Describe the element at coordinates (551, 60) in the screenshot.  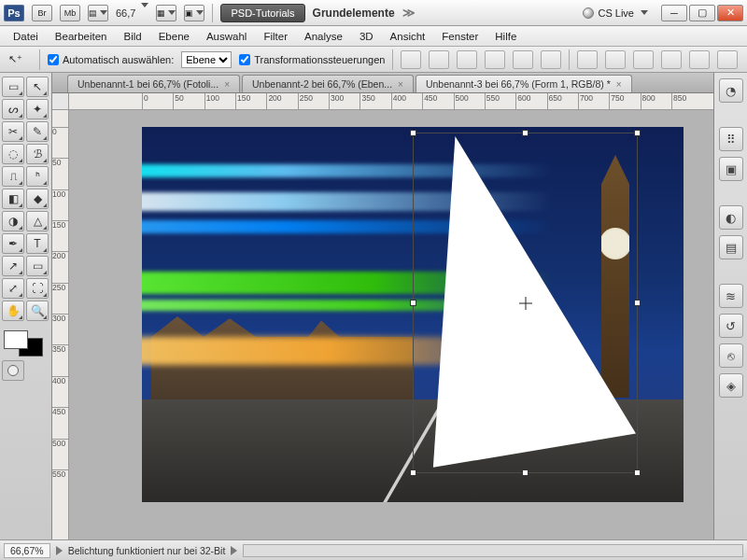
I see `align-right-button` at that location.